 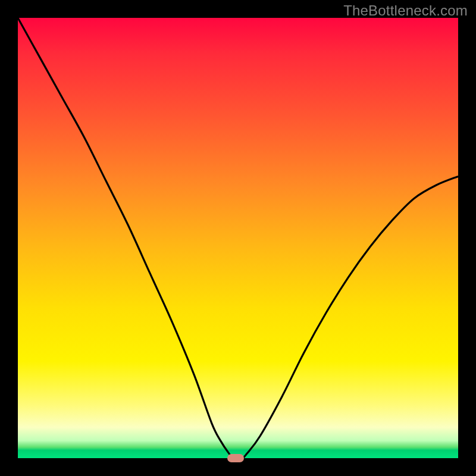 What do you see at coordinates (406, 11) in the screenshot?
I see `watermark-text: TheBottleneck.com` at bounding box center [406, 11].